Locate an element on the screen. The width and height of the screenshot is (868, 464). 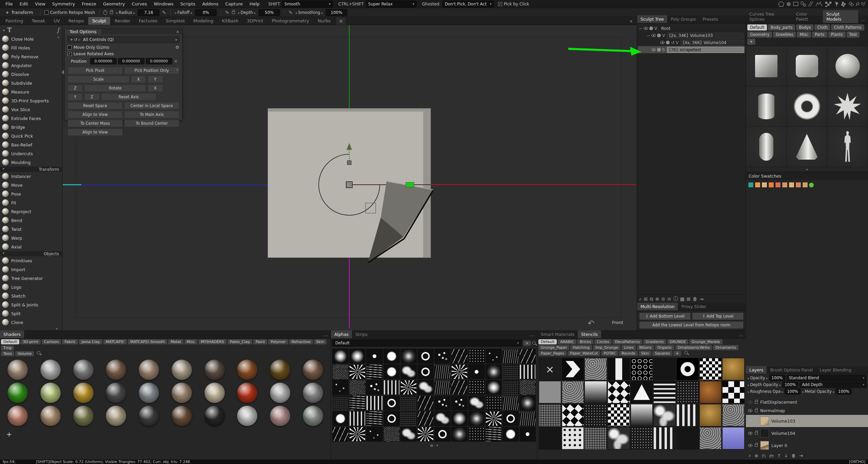
tool-options-button: Pick Position Only is located at coordinates (152, 70).